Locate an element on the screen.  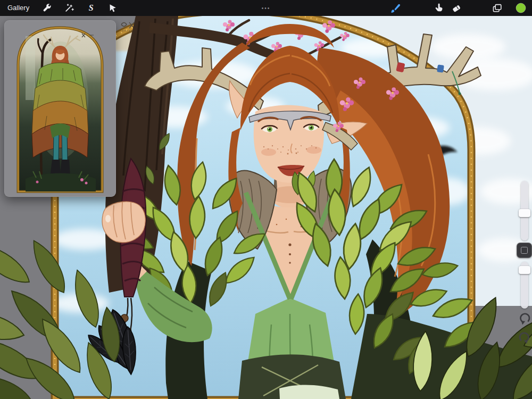
brush-opacity-slider is located at coordinates (525, 285).